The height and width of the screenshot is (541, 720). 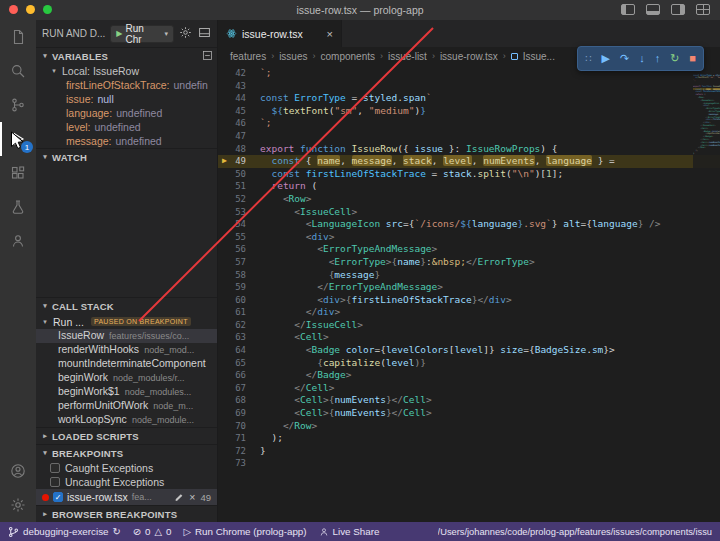 What do you see at coordinates (674, 58) in the screenshot?
I see `restart-button: ↻` at bounding box center [674, 58].